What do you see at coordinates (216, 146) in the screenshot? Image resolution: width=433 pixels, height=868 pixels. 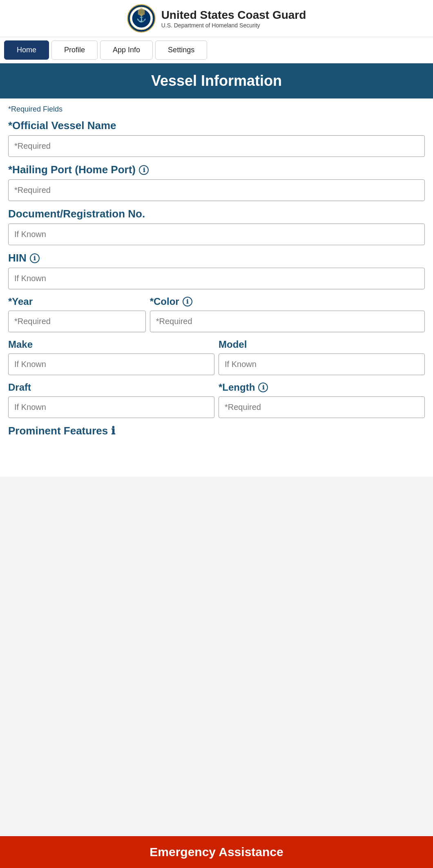 I see `vessel-name-input` at bounding box center [216, 146].